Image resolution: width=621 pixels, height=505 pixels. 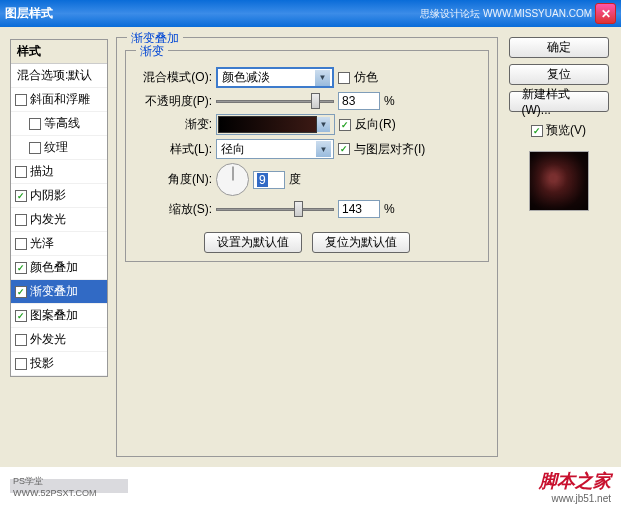 I want to click on style-item: 外发光, so click(x=59, y=340).